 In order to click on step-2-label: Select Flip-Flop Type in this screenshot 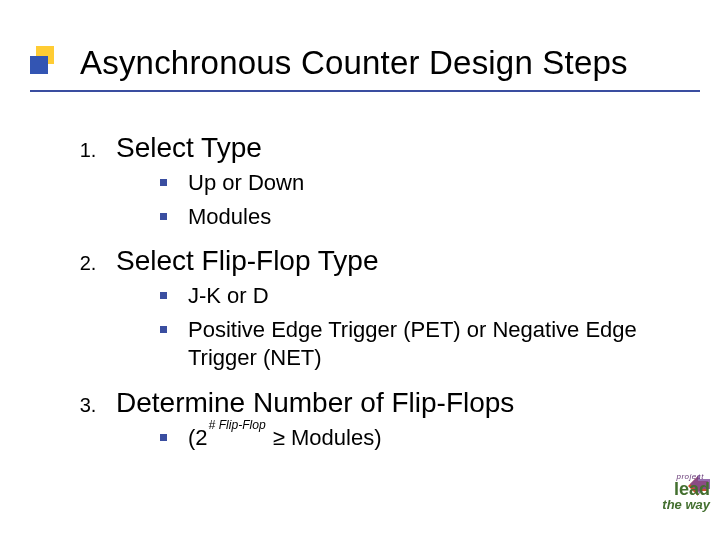, I will do `click(248, 260)`.